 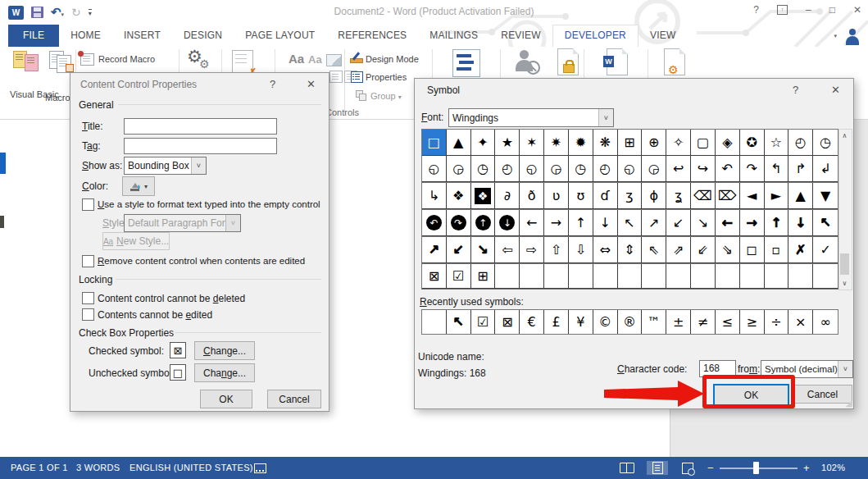 I want to click on recent-symbol-cell: ±, so click(x=679, y=322).